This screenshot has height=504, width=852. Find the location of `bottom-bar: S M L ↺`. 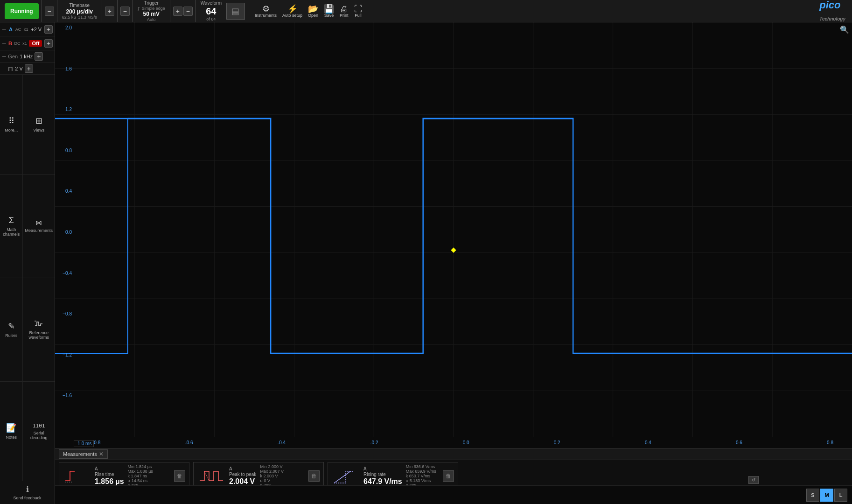

bottom-bar: S M L ↺ is located at coordinates (454, 495).